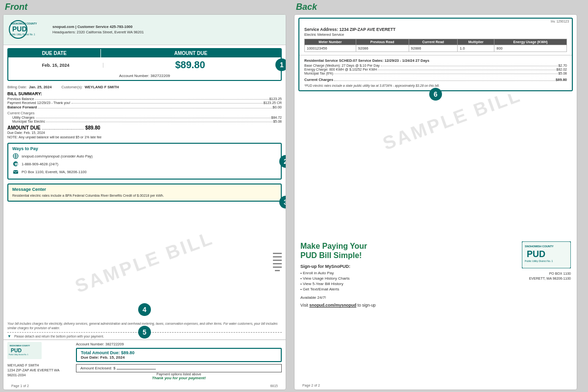 The image size is (588, 392). What do you see at coordinates (145, 192) in the screenshot?
I see `message-center-box: Message Center Residential electric rate…` at bounding box center [145, 192].